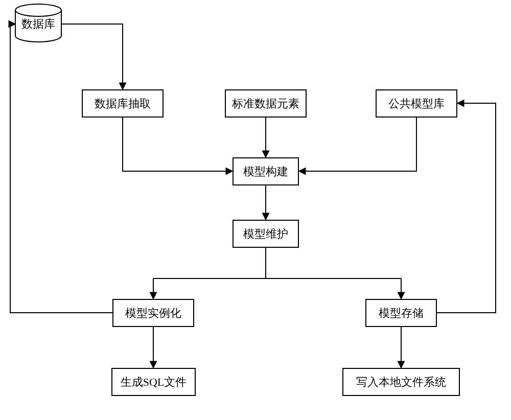 The width and height of the screenshot is (511, 420). I want to click on node-gen-sql: 生成SQL文件, so click(153, 382).